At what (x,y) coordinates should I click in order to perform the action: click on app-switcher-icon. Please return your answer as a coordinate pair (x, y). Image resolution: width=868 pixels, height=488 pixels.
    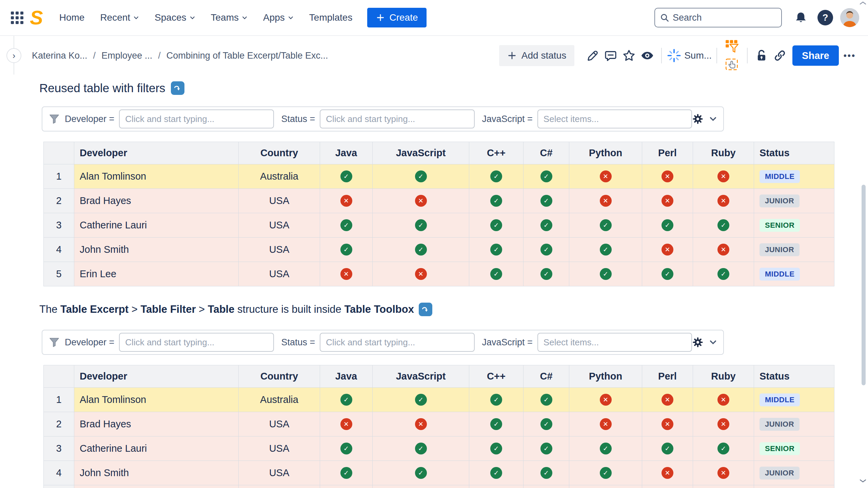
    Looking at the image, I should click on (17, 18).